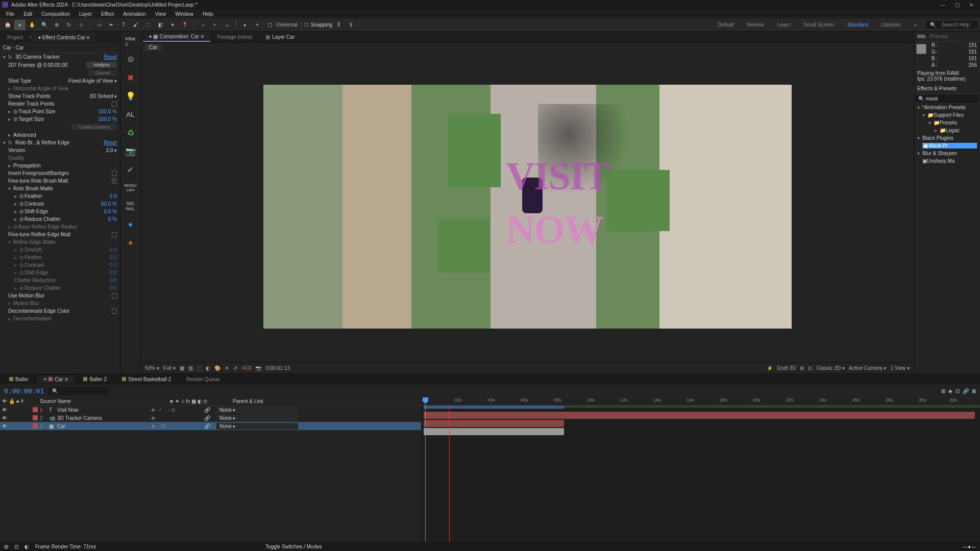 The height and width of the screenshot is (551, 980). I want to click on gear-icon: ⚙, so click(131, 59).